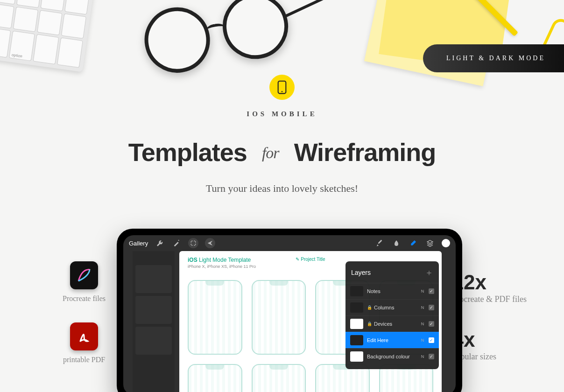  Describe the element at coordinates (489, 340) in the screenshot. I see `stat-4x: 4x` at that location.